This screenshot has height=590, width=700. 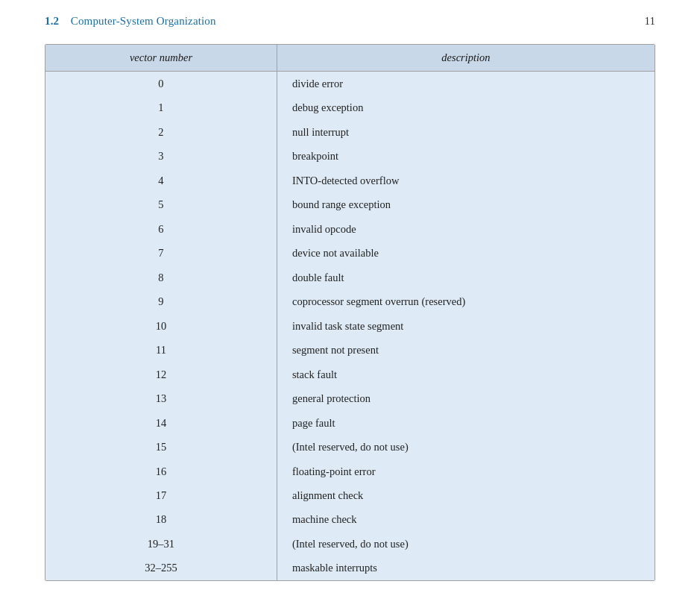 I want to click on description-cell: bound range exception, so click(x=465, y=204).